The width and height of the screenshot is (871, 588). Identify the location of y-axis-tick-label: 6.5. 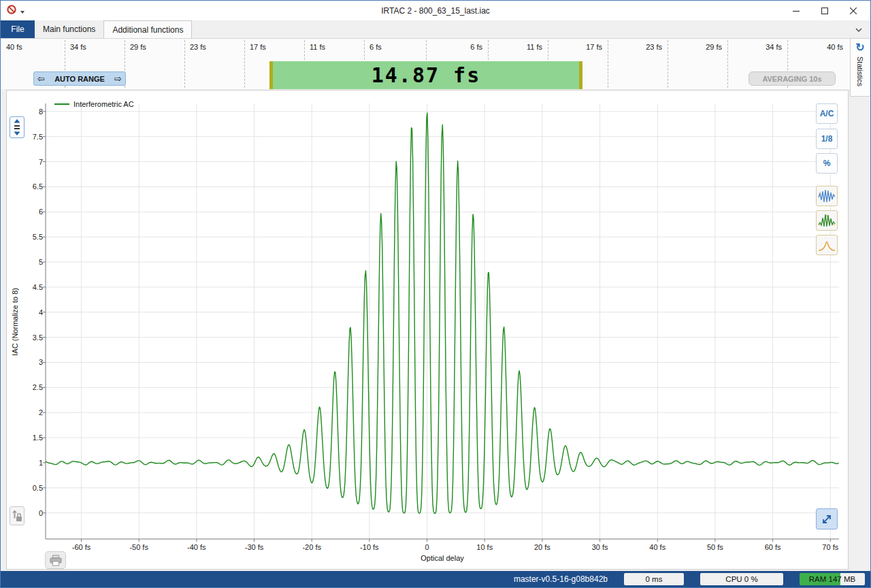
(33, 186).